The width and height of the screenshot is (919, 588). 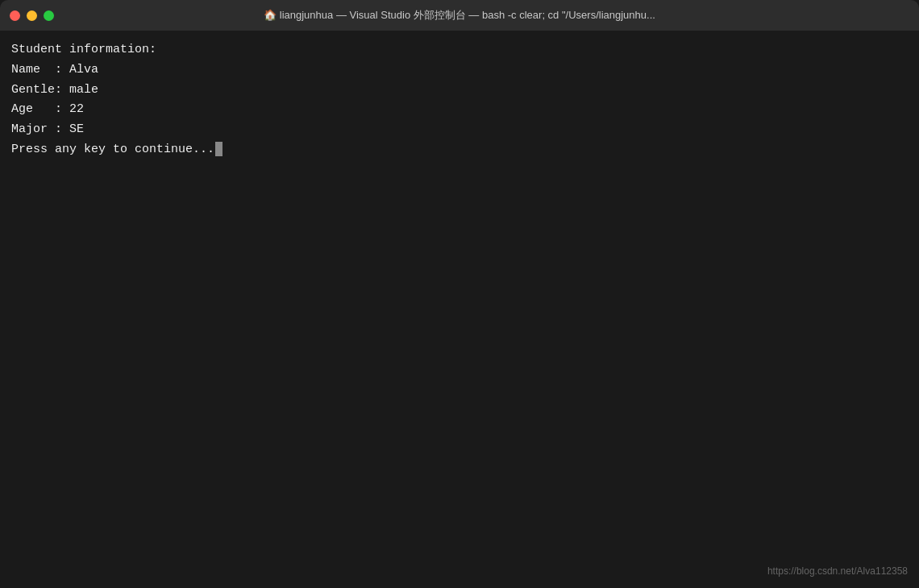 What do you see at coordinates (460, 90) in the screenshot?
I see `terminal-line-3: Gentle: male` at bounding box center [460, 90].